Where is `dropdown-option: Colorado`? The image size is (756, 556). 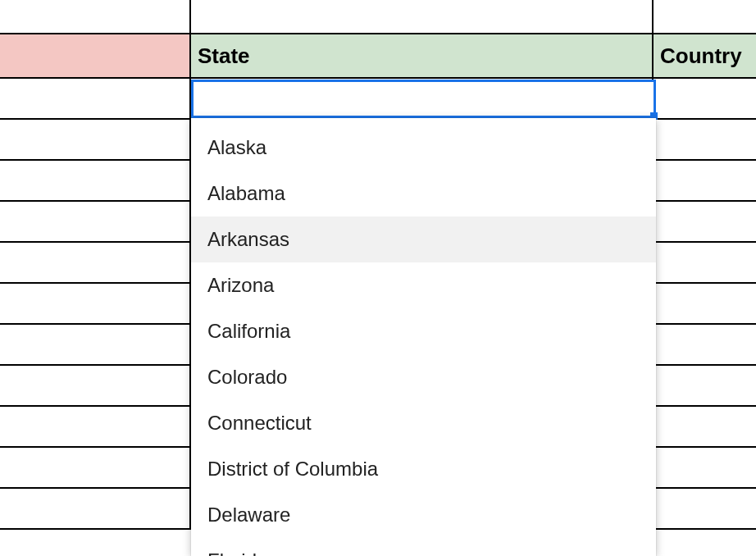
dropdown-option: Colorado is located at coordinates (423, 377).